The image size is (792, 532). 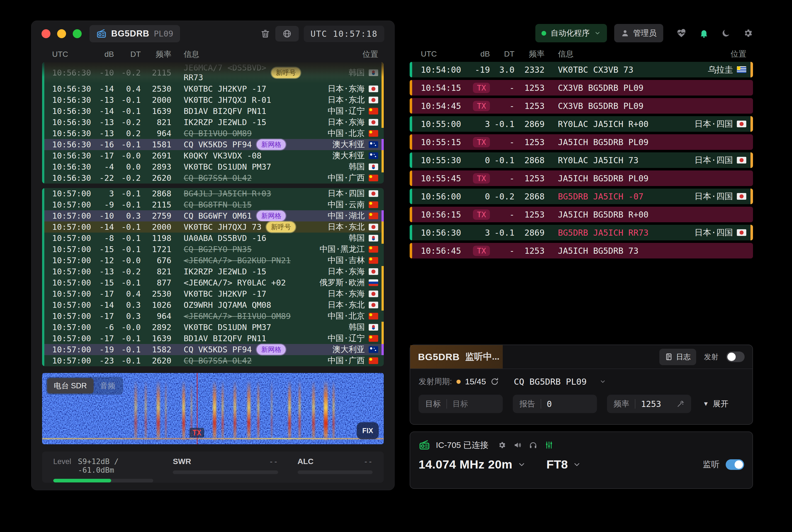 What do you see at coordinates (287, 34) in the screenshot?
I see `globe-button` at bounding box center [287, 34].